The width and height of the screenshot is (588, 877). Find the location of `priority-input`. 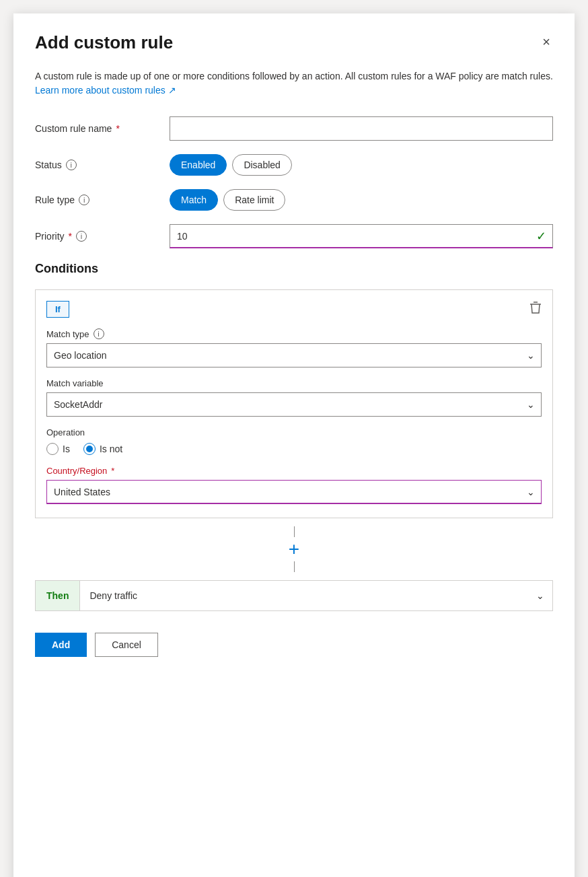

priority-input is located at coordinates (361, 236).